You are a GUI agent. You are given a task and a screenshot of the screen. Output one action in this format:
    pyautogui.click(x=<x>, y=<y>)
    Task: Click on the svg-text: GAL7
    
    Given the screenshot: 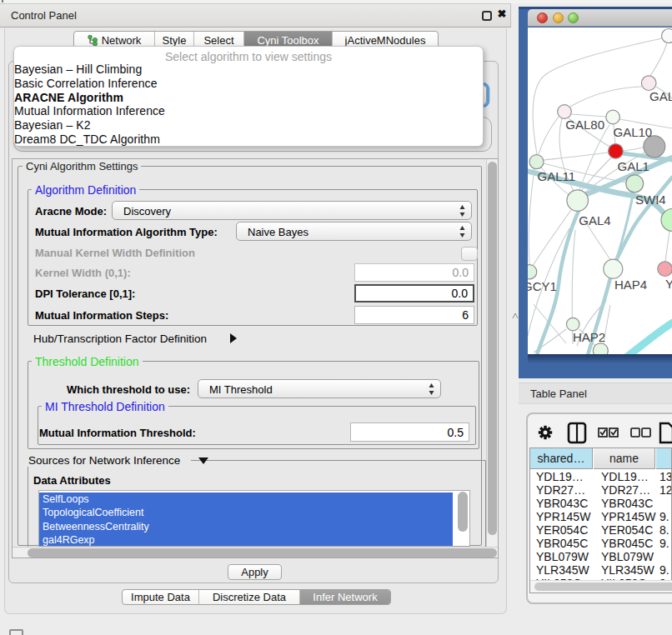 What is the action you would take?
    pyautogui.click(x=660, y=97)
    